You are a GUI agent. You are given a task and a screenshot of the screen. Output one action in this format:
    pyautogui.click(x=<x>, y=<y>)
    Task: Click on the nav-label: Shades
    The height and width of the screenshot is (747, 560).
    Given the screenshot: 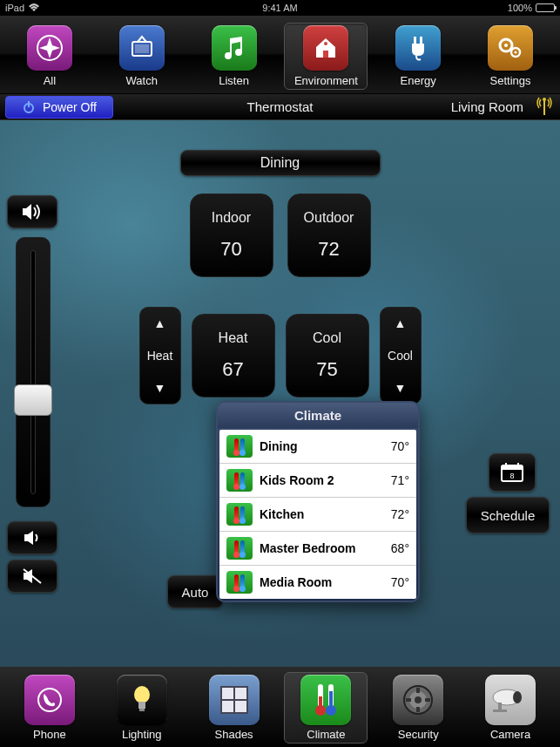 What is the action you would take?
    pyautogui.click(x=234, y=734)
    